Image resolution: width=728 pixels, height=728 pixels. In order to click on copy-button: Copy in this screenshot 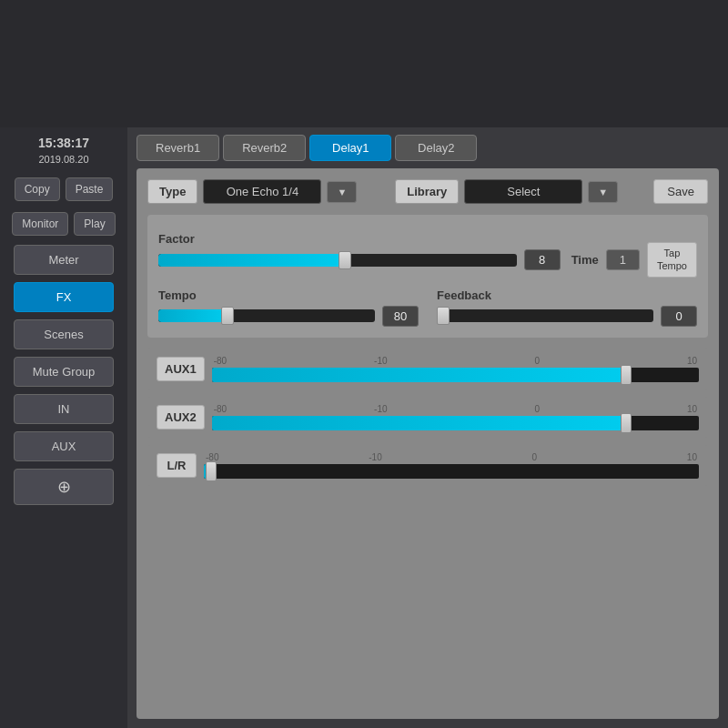, I will do `click(37, 189)`.